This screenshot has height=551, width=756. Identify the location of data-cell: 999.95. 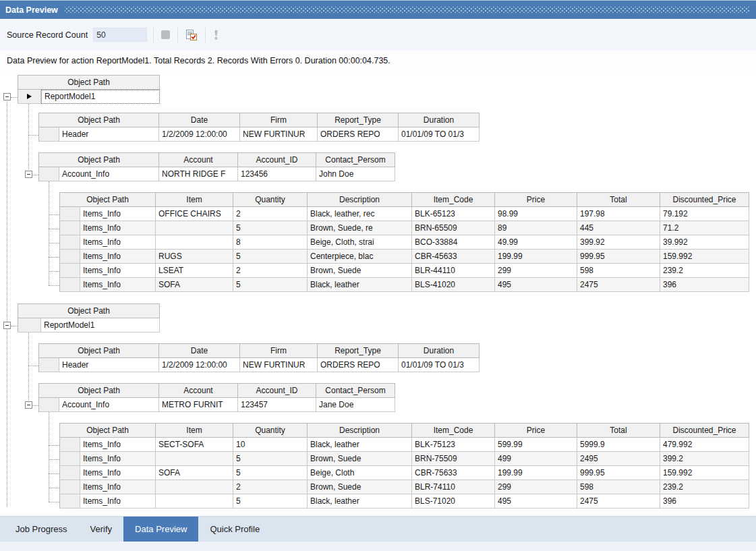
(619, 473).